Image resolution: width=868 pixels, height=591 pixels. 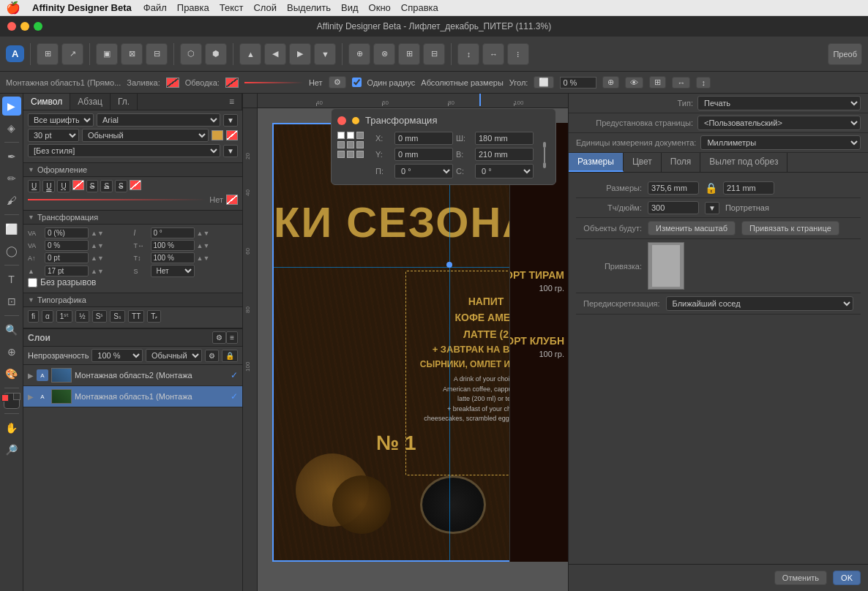 What do you see at coordinates (518, 54) in the screenshot?
I see `toolbar-more-btn: ⫶` at bounding box center [518, 54].